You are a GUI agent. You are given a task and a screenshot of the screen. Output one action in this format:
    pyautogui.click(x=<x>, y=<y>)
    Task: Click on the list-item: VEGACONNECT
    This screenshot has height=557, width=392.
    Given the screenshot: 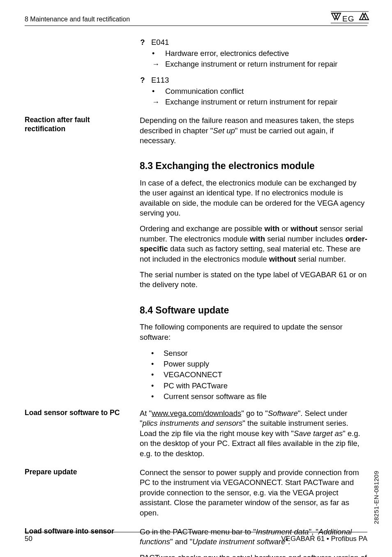 What is the action you would take?
    pyautogui.click(x=259, y=375)
    